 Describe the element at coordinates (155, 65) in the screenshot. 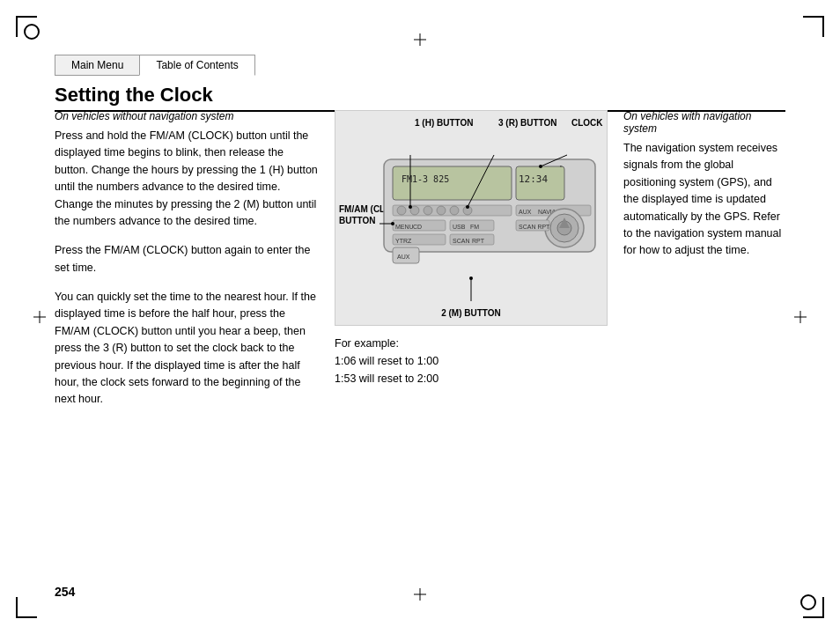

I see `top-navigation: Main Menu Table of Contents` at that location.